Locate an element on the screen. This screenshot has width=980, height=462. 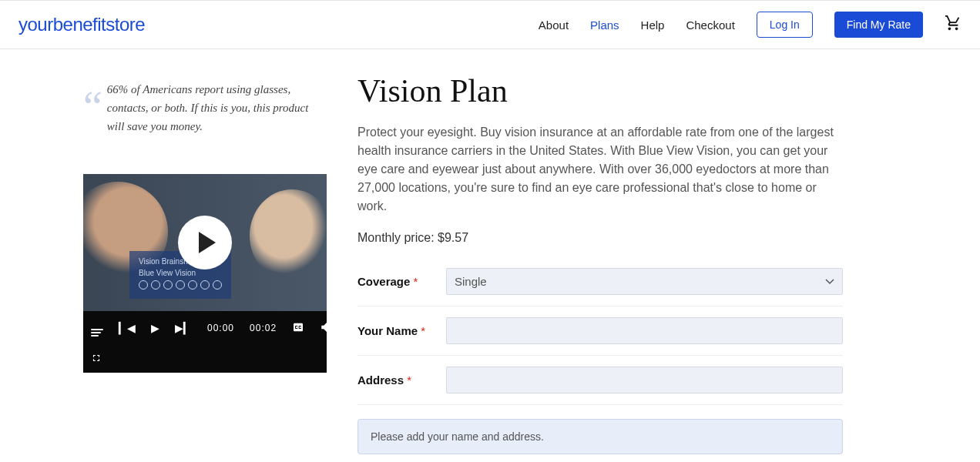
coverage-select: Single is located at coordinates (644, 282).